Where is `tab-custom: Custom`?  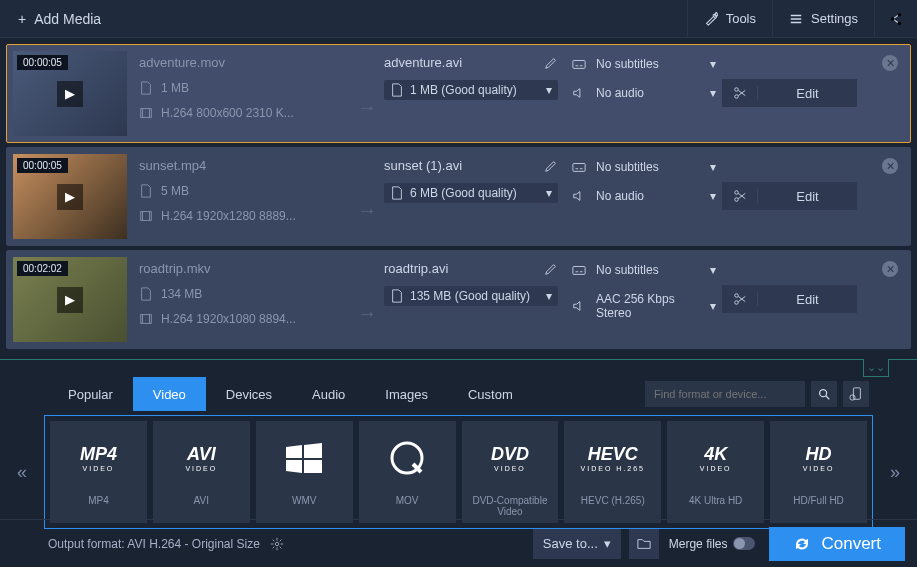
tab-custom: Custom is located at coordinates (490, 394).